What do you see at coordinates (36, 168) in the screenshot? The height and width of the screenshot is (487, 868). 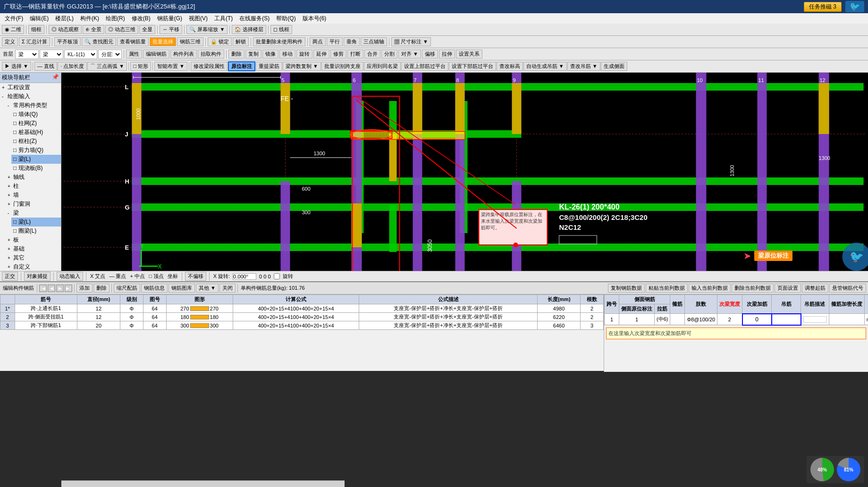 I see `sidebar-item-slab: □ 现浇板(B)` at bounding box center [36, 168].